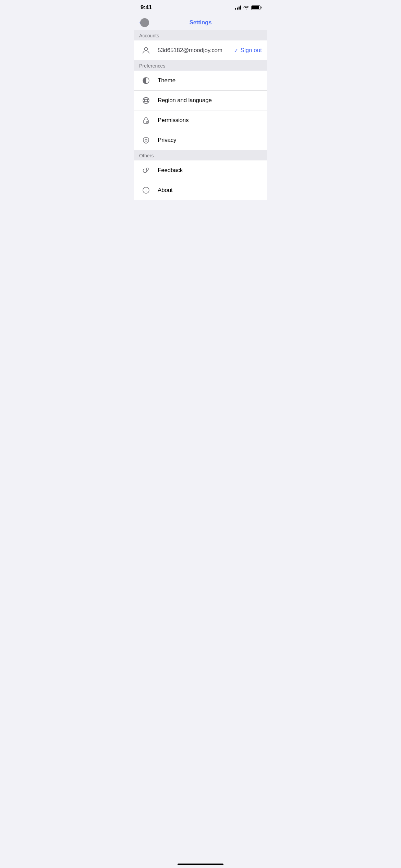 The height and width of the screenshot is (868, 401). Describe the element at coordinates (210, 140) in the screenshot. I see `privacy-label: Privacy` at that location.